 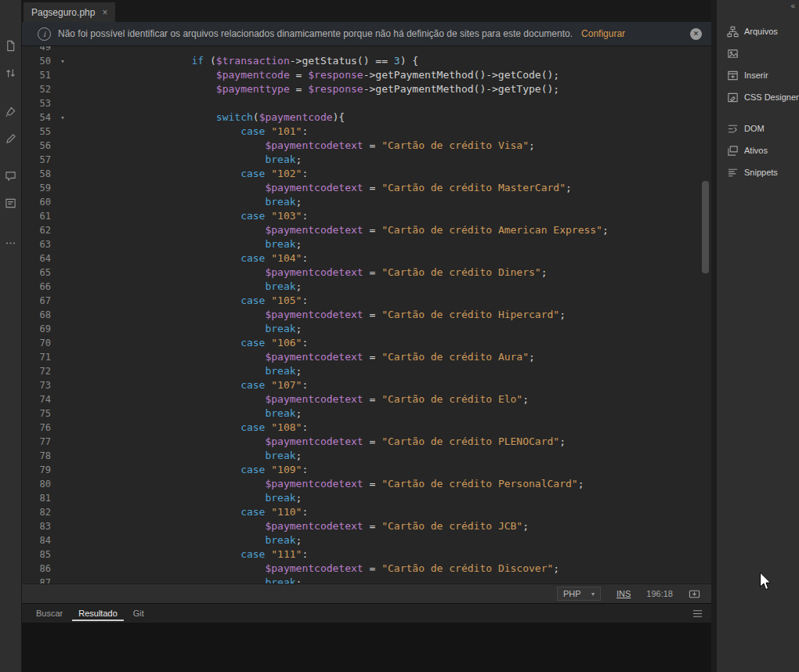 I want to click on code-line: 69break;, so click(x=367, y=329).